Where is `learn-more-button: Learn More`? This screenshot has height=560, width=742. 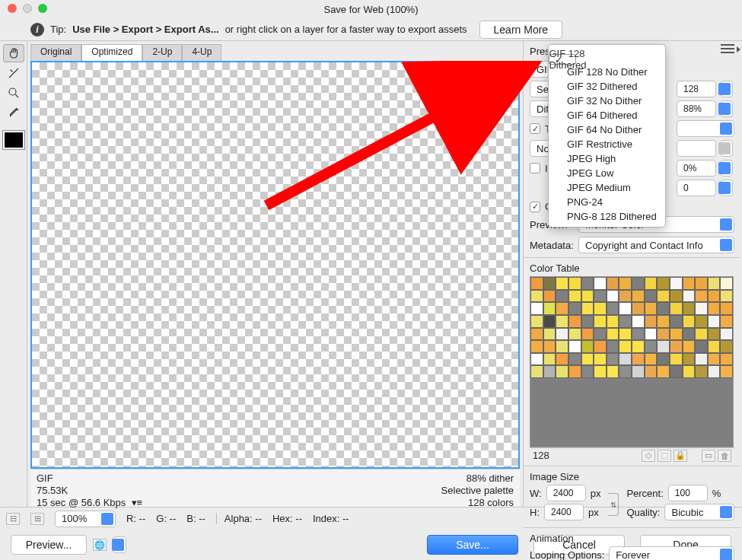
learn-more-button: Learn More is located at coordinates (521, 30).